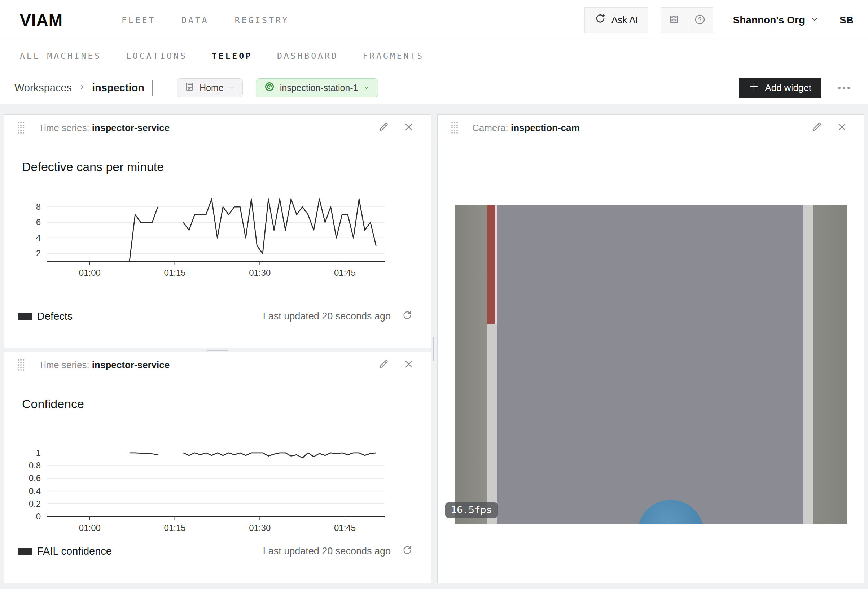 The image size is (868, 589). Describe the element at coordinates (317, 88) in the screenshot. I see `machine-selector-pill: inspection-station-1` at that location.